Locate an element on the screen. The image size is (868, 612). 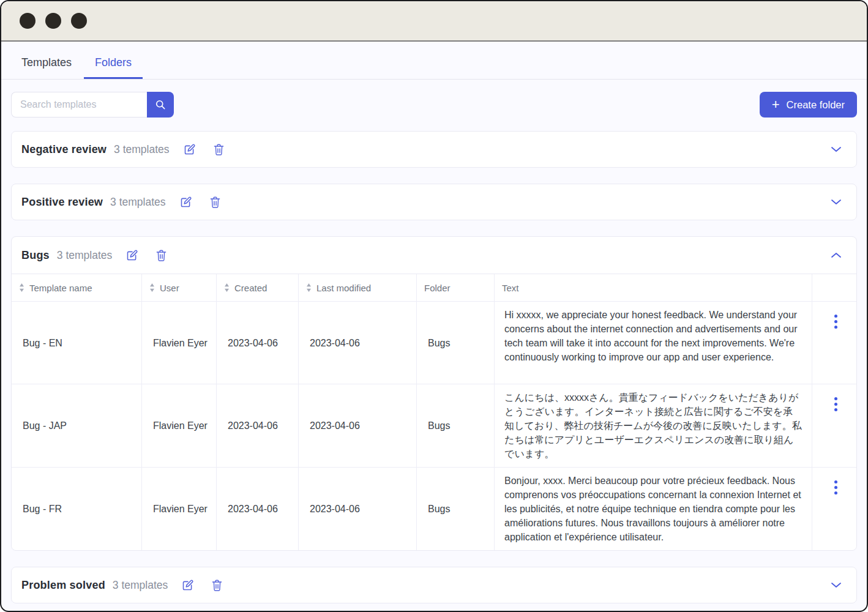
search-group is located at coordinates (92, 105).